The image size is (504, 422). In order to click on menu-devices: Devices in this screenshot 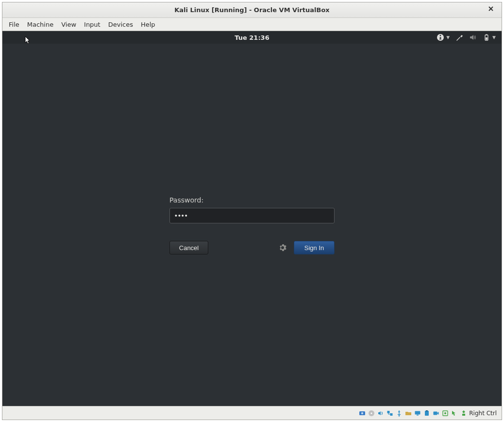, I will do `click(120, 24)`.